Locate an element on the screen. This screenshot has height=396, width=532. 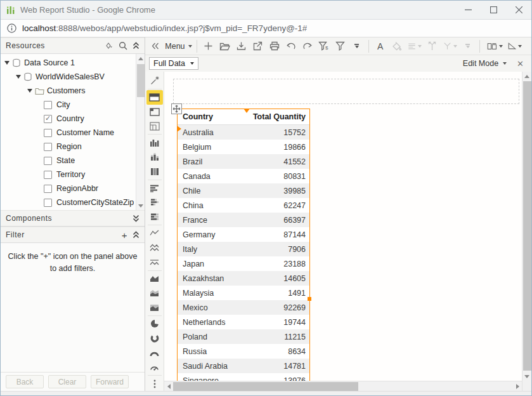
quantity-cell: 15752 is located at coordinates (280, 133).